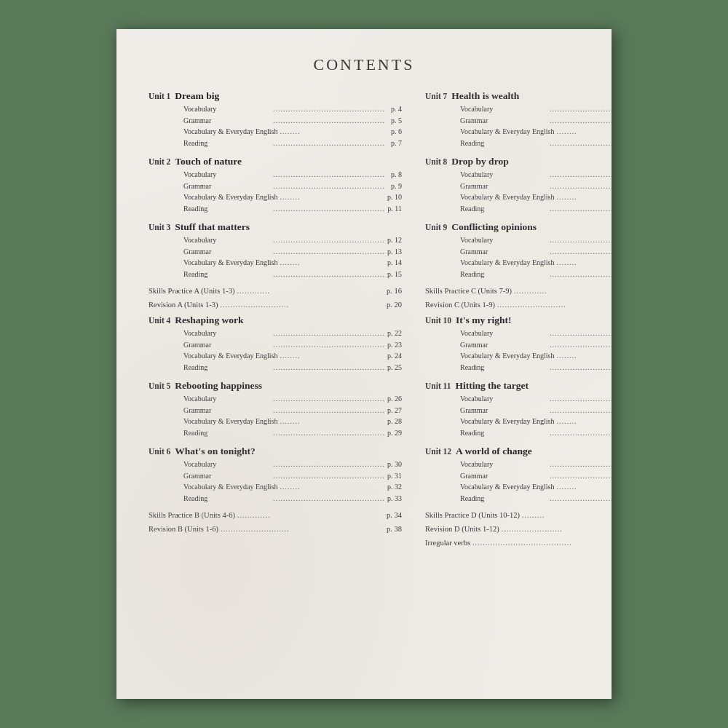 This screenshot has width=728, height=728. I want to click on unit-12-num: Unit 12, so click(438, 451).